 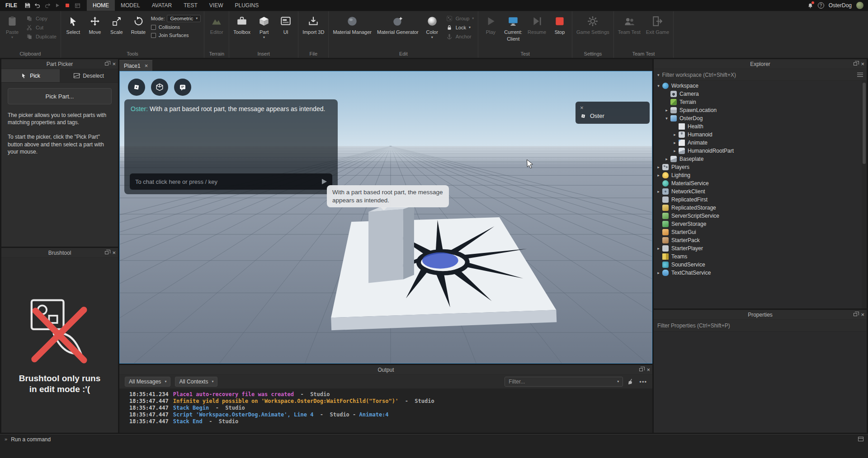 What do you see at coordinates (227, 182) in the screenshot?
I see `chat-input` at bounding box center [227, 182].